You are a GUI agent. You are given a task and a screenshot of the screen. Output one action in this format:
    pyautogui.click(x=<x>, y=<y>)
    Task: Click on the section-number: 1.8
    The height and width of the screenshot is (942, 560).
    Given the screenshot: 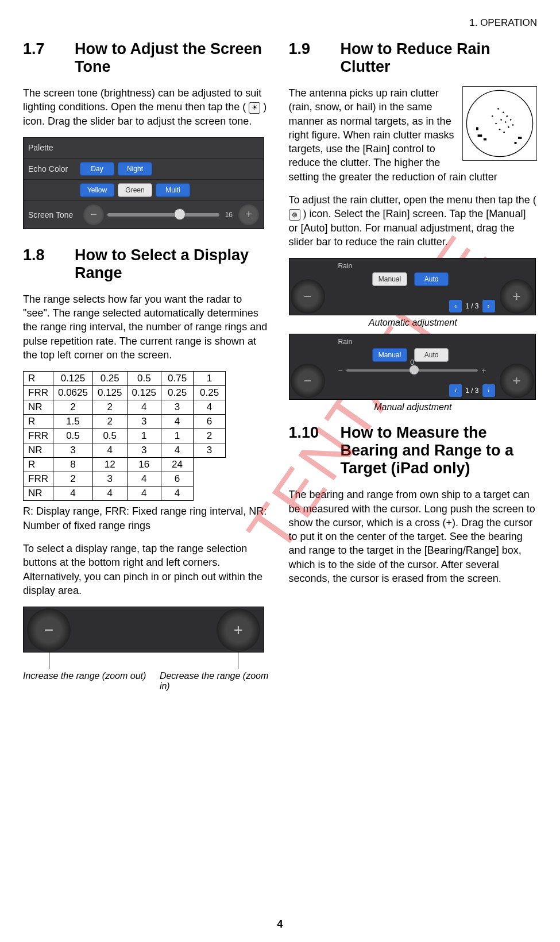 What is the action you would take?
    pyautogui.click(x=49, y=255)
    